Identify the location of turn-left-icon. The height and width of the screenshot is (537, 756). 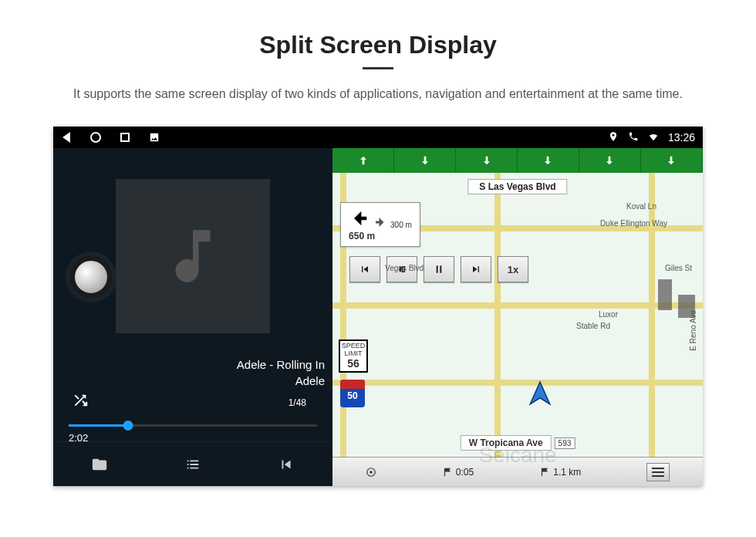
(359, 218).